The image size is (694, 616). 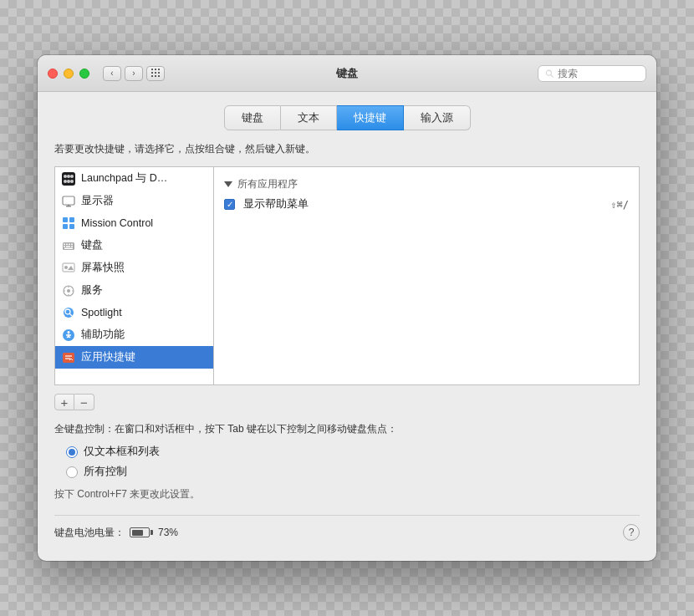 I want to click on fullkbd-label: 全键盘控制：在窗口和对话框中，按下 Tab 键在以下控制之间移动键盘焦点：, so click(x=347, y=430).